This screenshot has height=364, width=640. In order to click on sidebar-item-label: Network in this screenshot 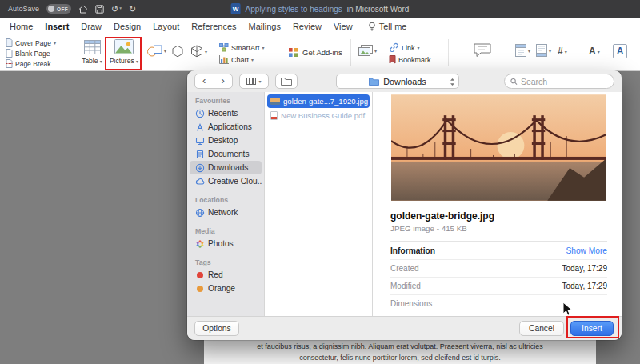, I will do `click(222, 213)`.